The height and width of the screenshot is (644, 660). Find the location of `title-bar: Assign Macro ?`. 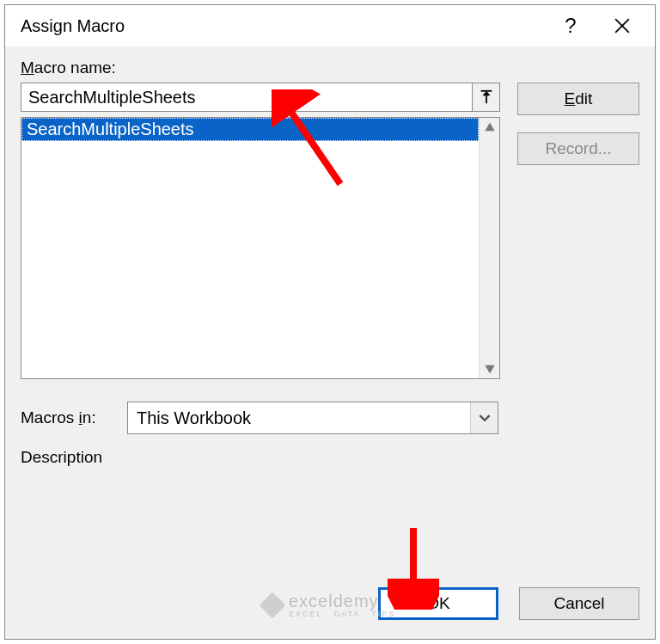

title-bar: Assign Macro ? is located at coordinates (330, 26).